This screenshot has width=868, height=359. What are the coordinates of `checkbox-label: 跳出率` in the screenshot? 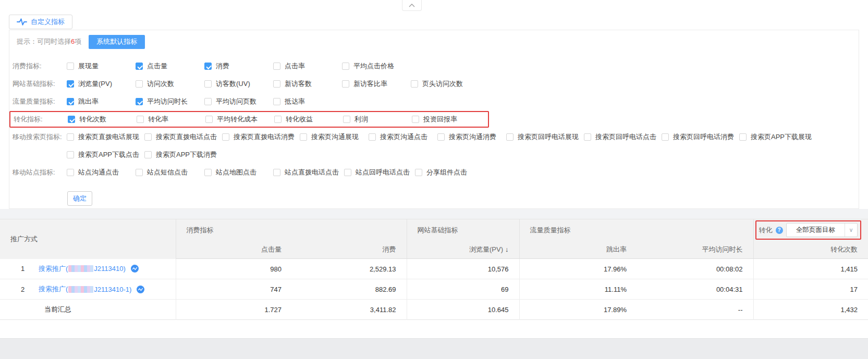 It's located at (91, 102).